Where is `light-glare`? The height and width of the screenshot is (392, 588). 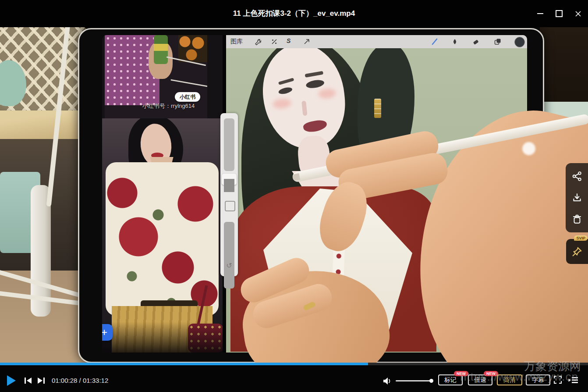
light-glare is located at coordinates (529, 149).